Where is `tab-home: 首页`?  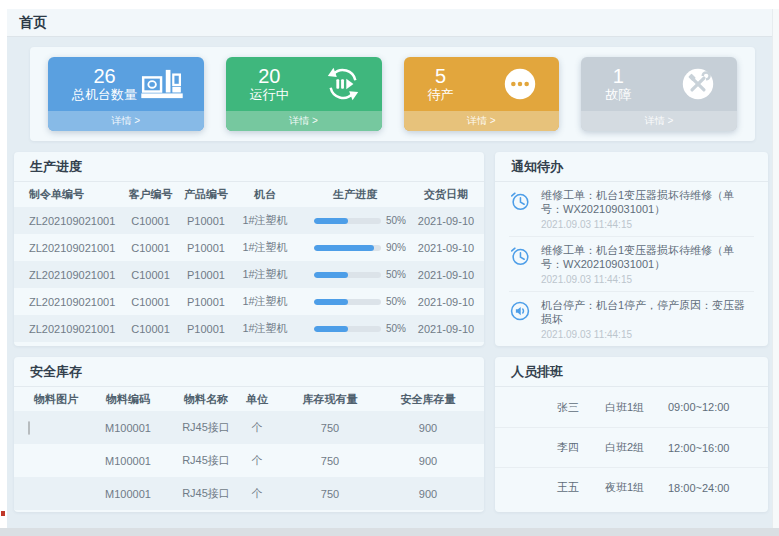 tab-home: 首页 is located at coordinates (33, 23).